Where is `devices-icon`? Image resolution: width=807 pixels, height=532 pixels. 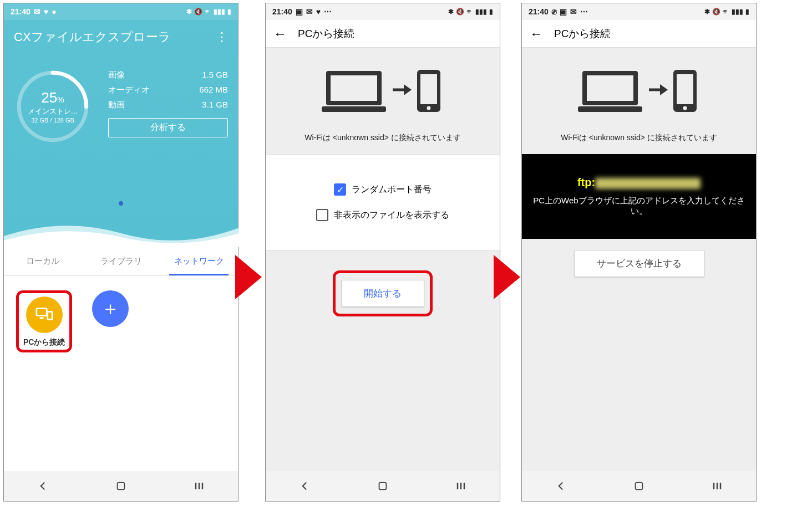 devices-icon is located at coordinates (44, 315).